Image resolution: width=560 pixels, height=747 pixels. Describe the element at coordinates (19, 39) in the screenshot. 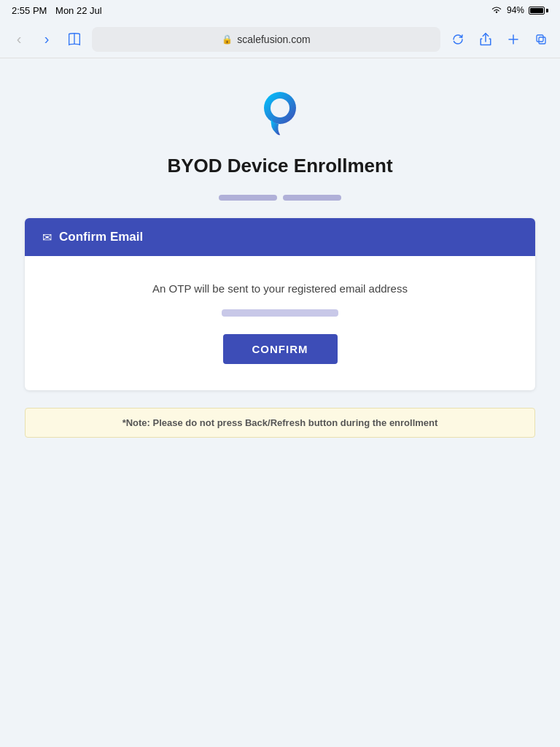

I see `back-button: ‹` at that location.